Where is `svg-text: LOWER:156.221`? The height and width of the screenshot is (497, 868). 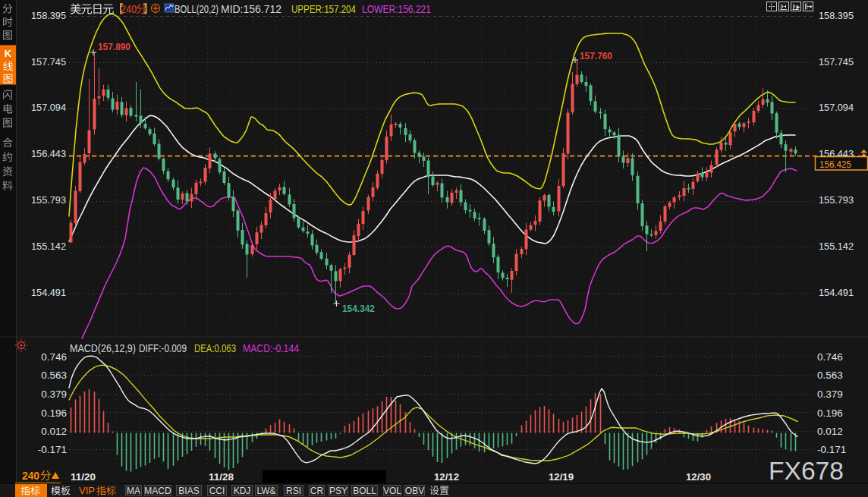
svg-text: LOWER:156.221 is located at coordinates (396, 9).